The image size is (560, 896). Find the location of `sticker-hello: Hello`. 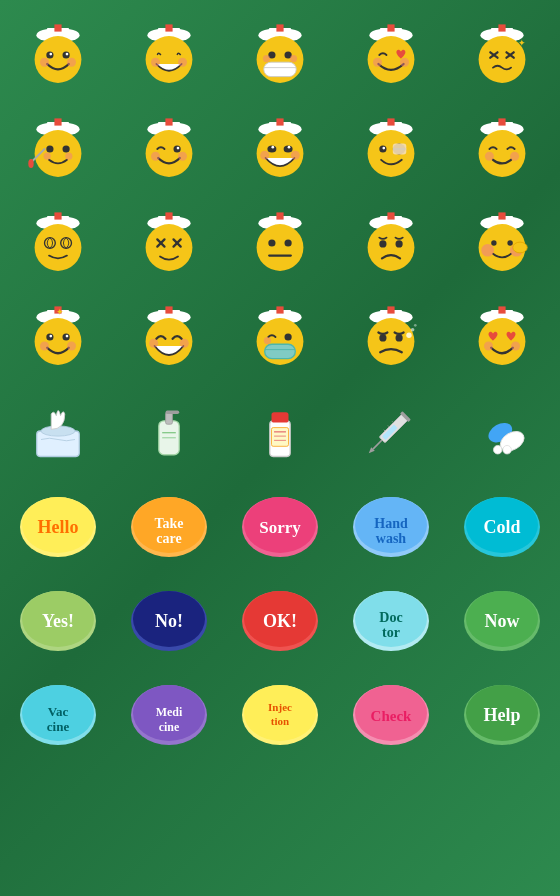

sticker-hello: Hello is located at coordinates (58, 525).